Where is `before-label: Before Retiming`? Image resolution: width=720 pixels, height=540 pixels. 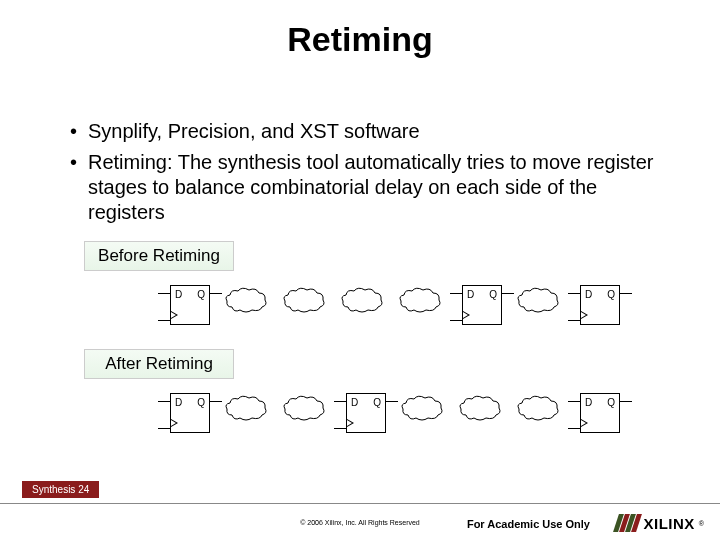
before-label: Before Retiming is located at coordinates (159, 256).